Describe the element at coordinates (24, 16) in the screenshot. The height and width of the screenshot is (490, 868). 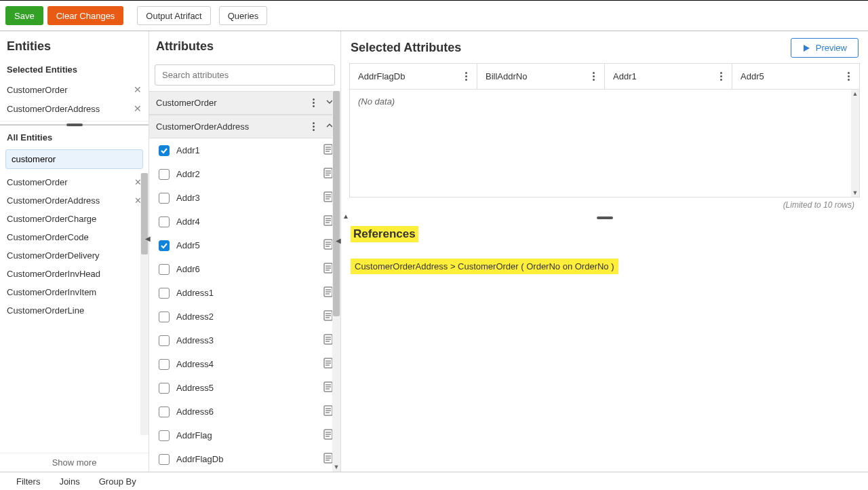
I see `save-button: Save` at that location.